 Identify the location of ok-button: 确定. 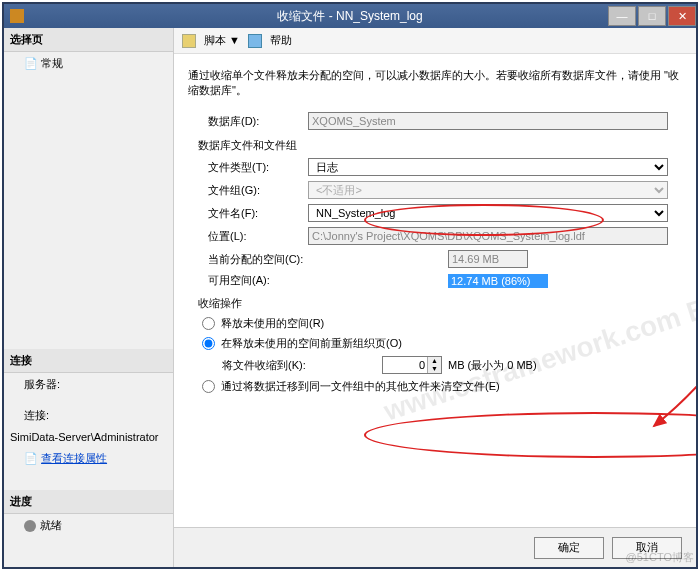
(569, 548).